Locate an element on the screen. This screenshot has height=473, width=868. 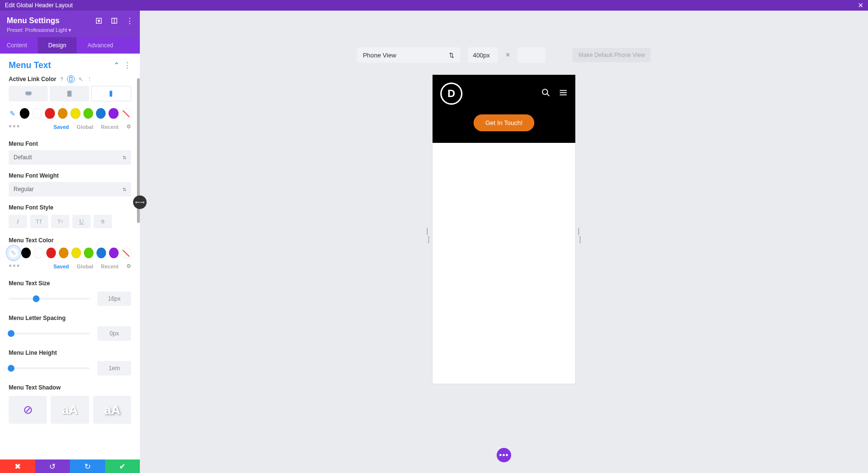
close-icon: × is located at coordinates (860, 6).